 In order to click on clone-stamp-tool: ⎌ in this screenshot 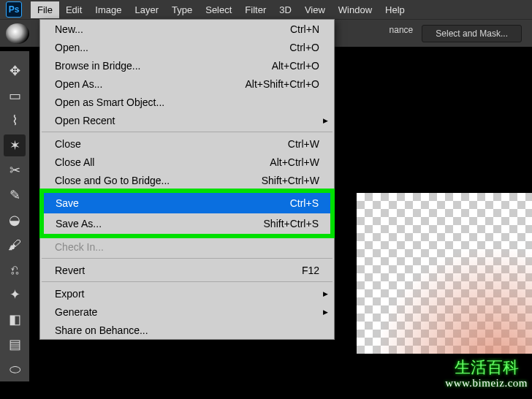, I will do `click(15, 270)`.